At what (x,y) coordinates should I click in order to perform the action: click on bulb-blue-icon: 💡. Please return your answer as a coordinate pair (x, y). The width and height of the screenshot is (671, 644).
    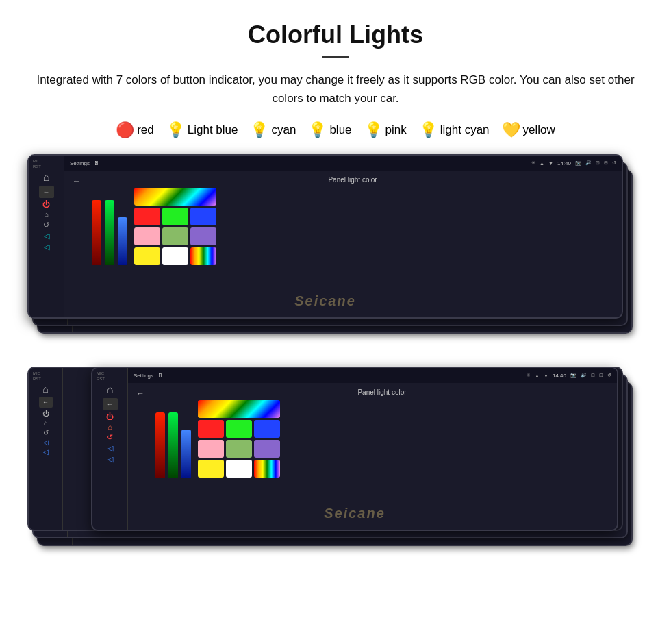
    Looking at the image, I should click on (318, 130).